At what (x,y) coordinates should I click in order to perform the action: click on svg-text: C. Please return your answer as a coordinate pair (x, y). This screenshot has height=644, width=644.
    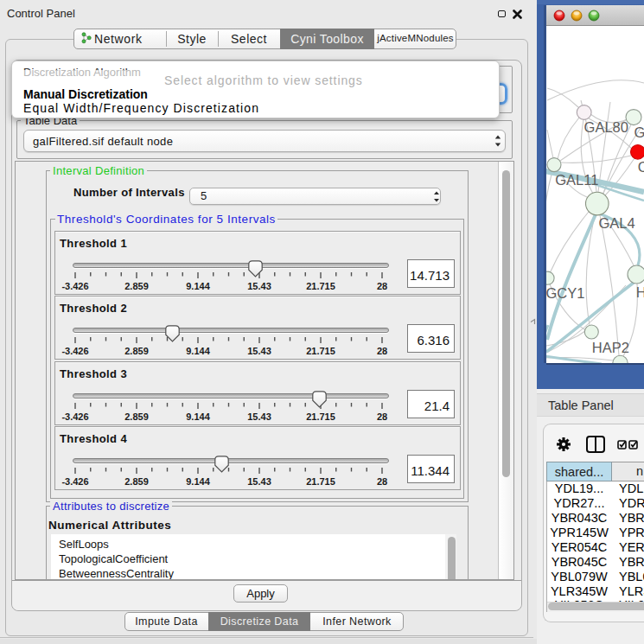
    Looking at the image, I should click on (641, 167).